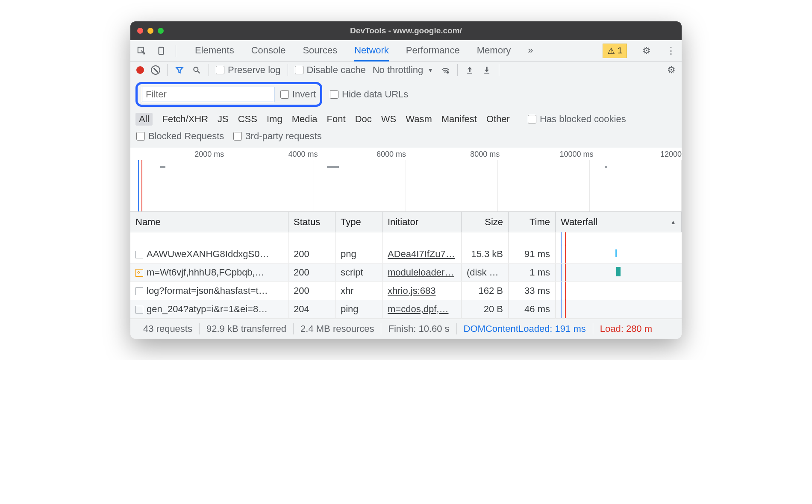 This screenshot has height=504, width=812. What do you see at coordinates (494, 51) in the screenshot?
I see `tab-memory: Memory` at bounding box center [494, 51].